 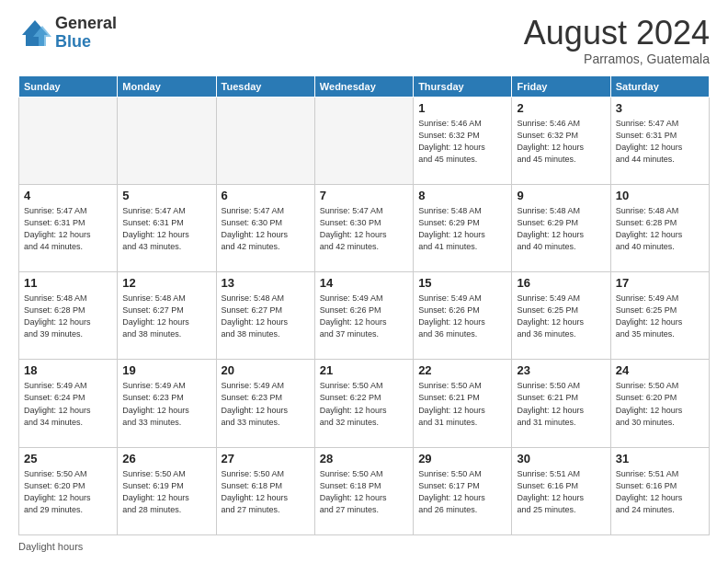 What do you see at coordinates (561, 195) in the screenshot?
I see `day-number: 9` at bounding box center [561, 195].